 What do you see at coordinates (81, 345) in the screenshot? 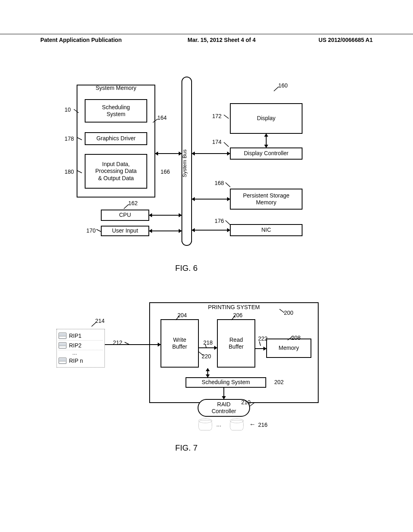
I see `rip-row-2: RIP2` at bounding box center [81, 345].